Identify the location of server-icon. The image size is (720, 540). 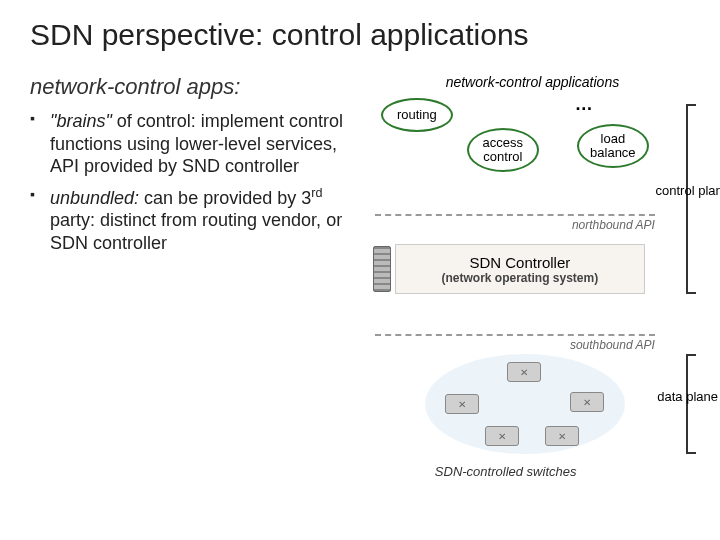
(382, 269).